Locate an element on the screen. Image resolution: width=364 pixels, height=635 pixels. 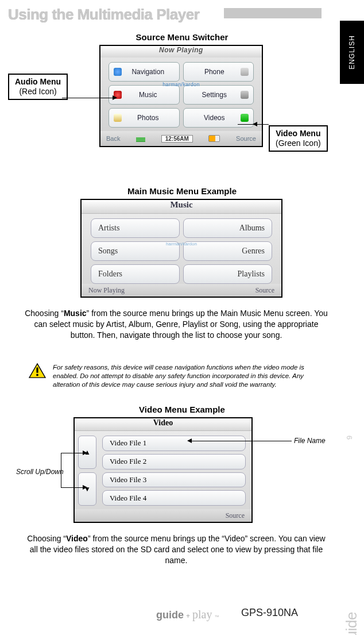
back-label: Back is located at coordinates (113, 138).